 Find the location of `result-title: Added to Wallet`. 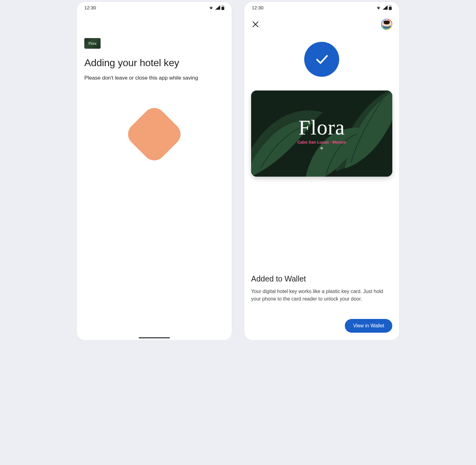

result-title: Added to Wallet is located at coordinates (322, 279).